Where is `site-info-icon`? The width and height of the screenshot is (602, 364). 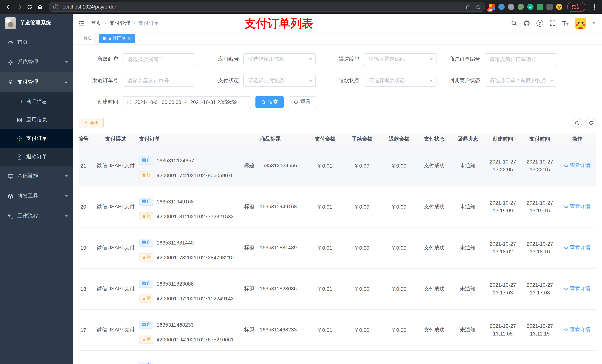
site-info-icon is located at coordinates (56, 7).